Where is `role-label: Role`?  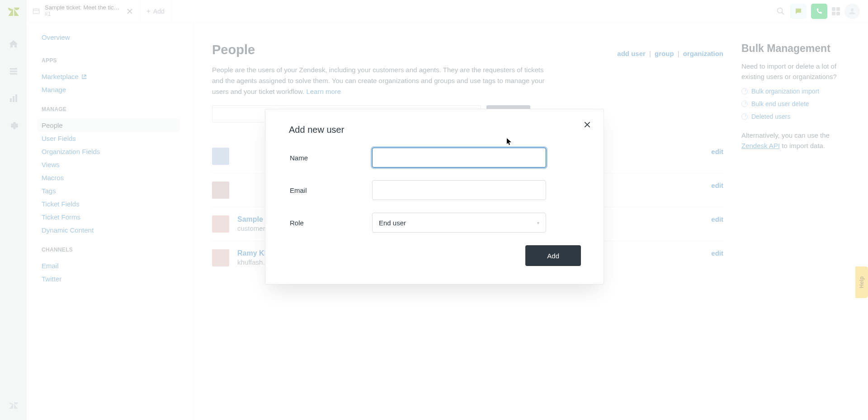 role-label: Role is located at coordinates (330, 223).